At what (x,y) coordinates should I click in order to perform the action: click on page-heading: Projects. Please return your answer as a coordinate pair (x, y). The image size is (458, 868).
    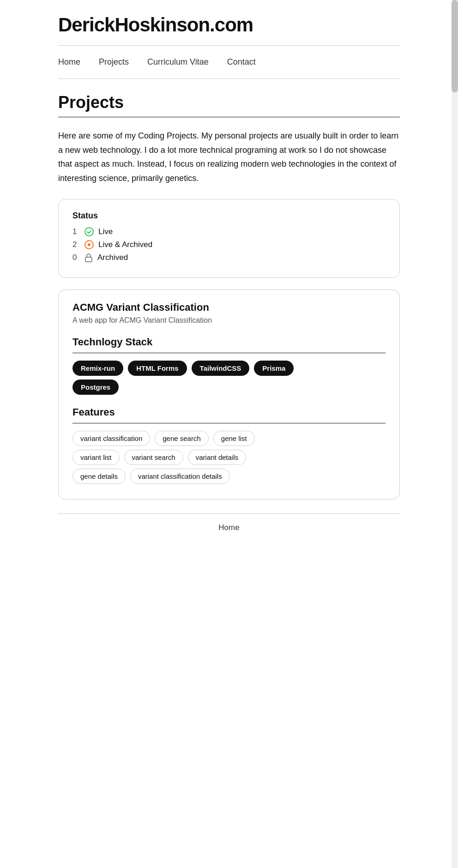
    Looking at the image, I should click on (229, 98).